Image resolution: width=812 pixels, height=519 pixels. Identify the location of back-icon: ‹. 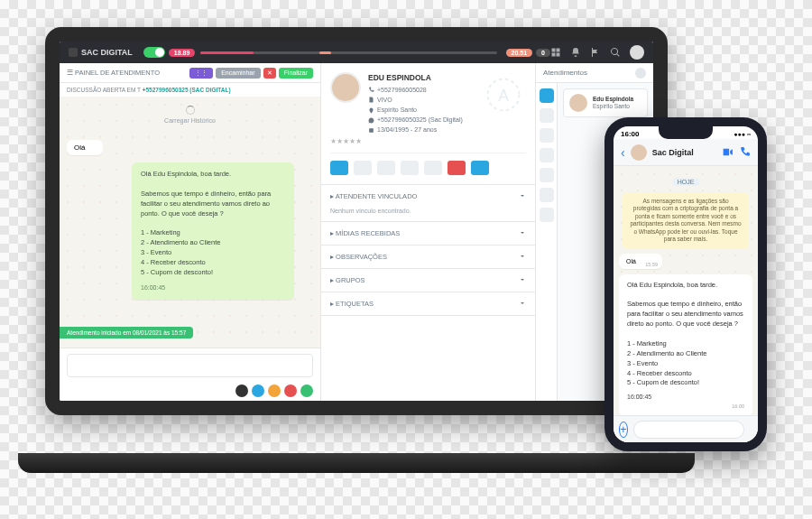
(623, 153).